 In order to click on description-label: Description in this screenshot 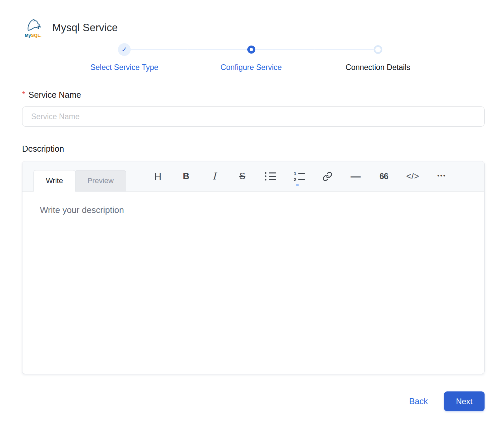, I will do `click(253, 149)`.